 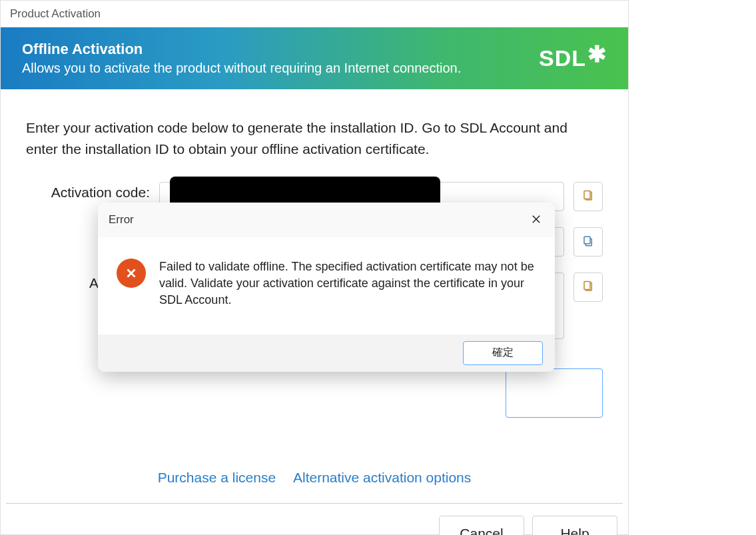 What do you see at coordinates (131, 273) in the screenshot?
I see `error-icon` at bounding box center [131, 273].